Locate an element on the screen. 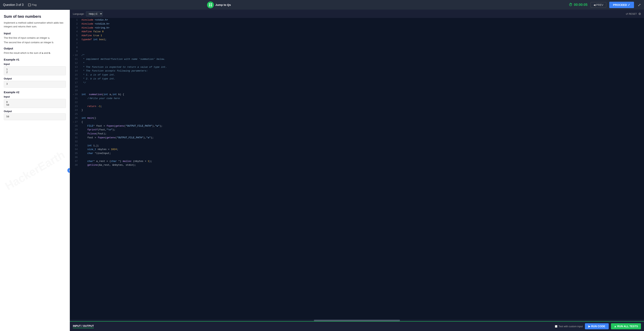 Image resolution: width=644 pixels, height=331 pixels. code-line-5: 5 #define true 1 is located at coordinates (357, 36).